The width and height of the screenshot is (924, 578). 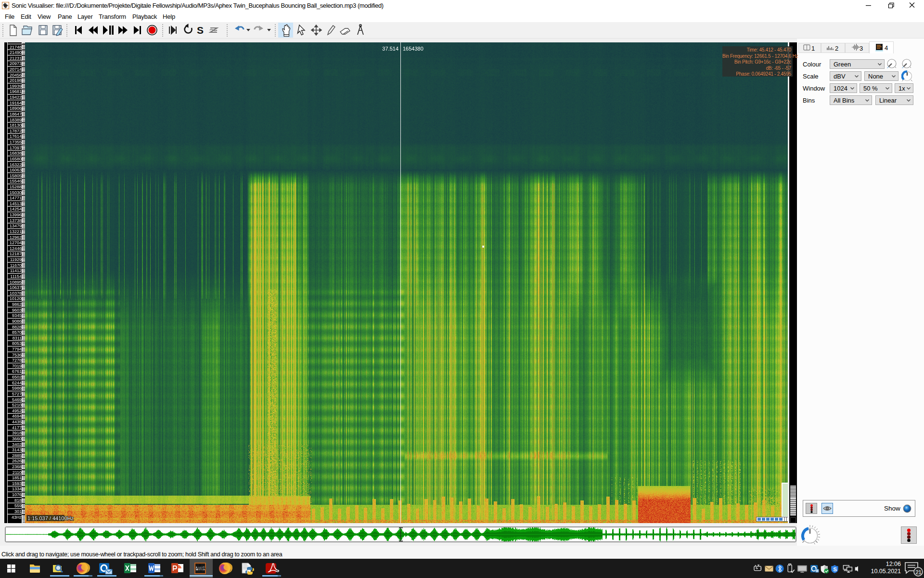 I want to click on svg-text: 21, so click(x=919, y=572).